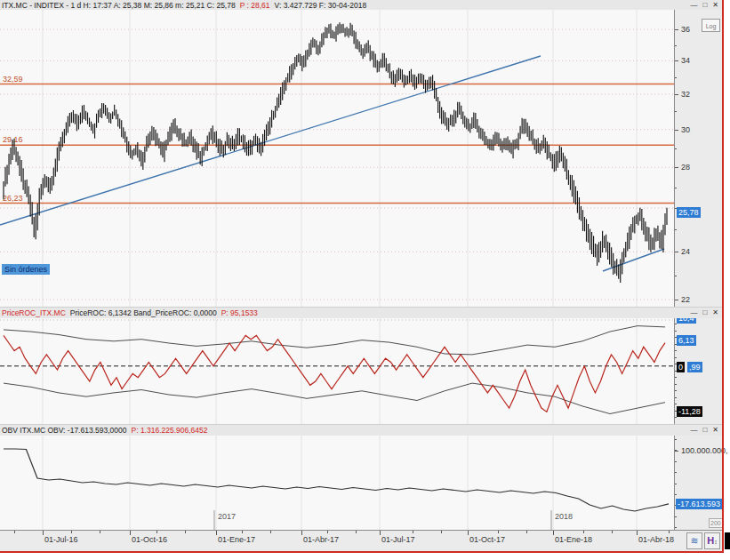 The image size is (730, 560). What do you see at coordinates (334, 340) in the screenshot?
I see `upper-band-line` at bounding box center [334, 340].